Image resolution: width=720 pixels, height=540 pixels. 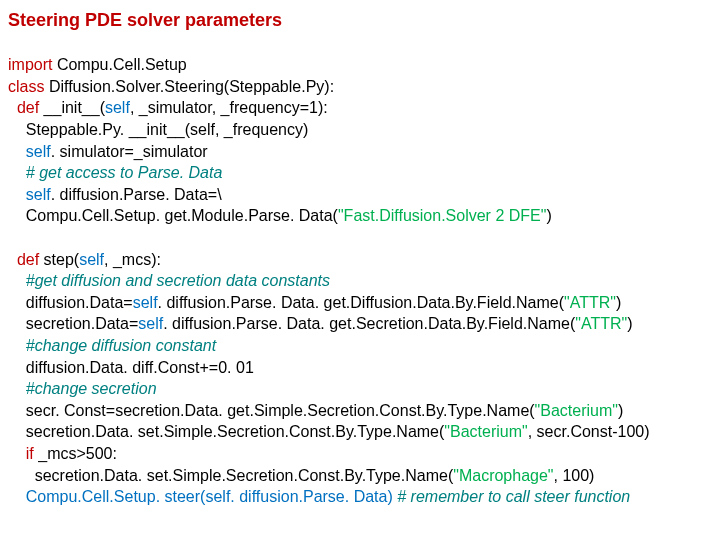 What do you see at coordinates (442, 216) in the screenshot?
I see `string-literal: "Fast.Diffusion.Solver 2 DFE"` at bounding box center [442, 216].